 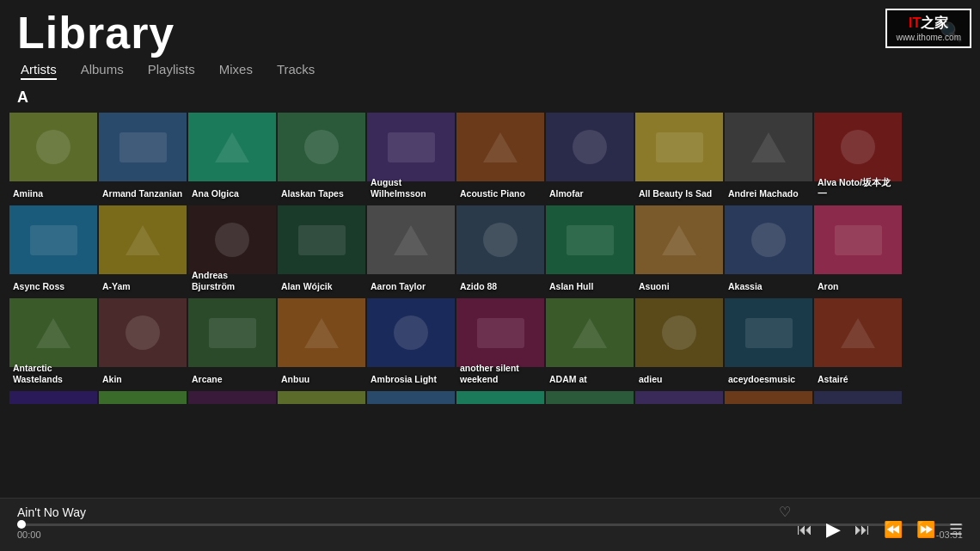 I want to click on artist-card: Azido 88, so click(x=500, y=251).